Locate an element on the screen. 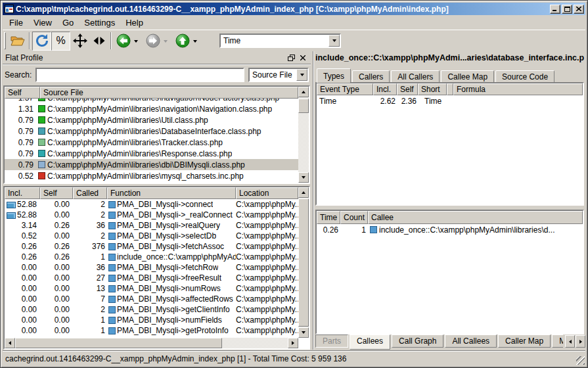 This screenshot has width=588, height=368. dock-close-button is located at coordinates (303, 58).